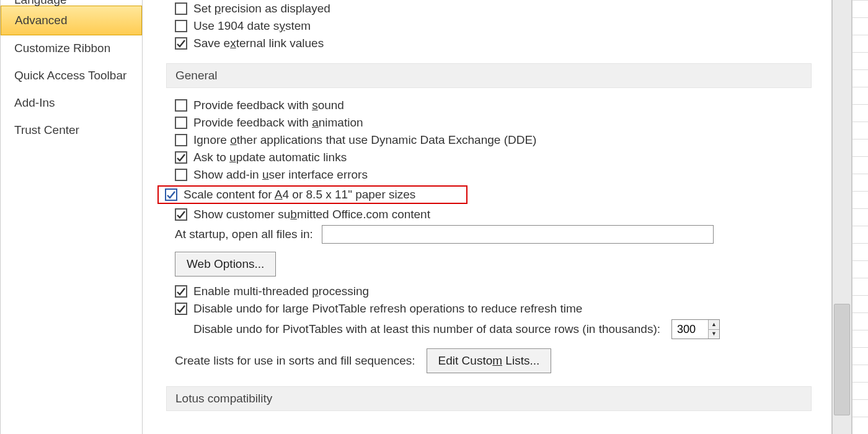  I want to click on option-scale-a4-highlight: Scale content for A4 or 8.5 x 11" paper …, so click(312, 195).